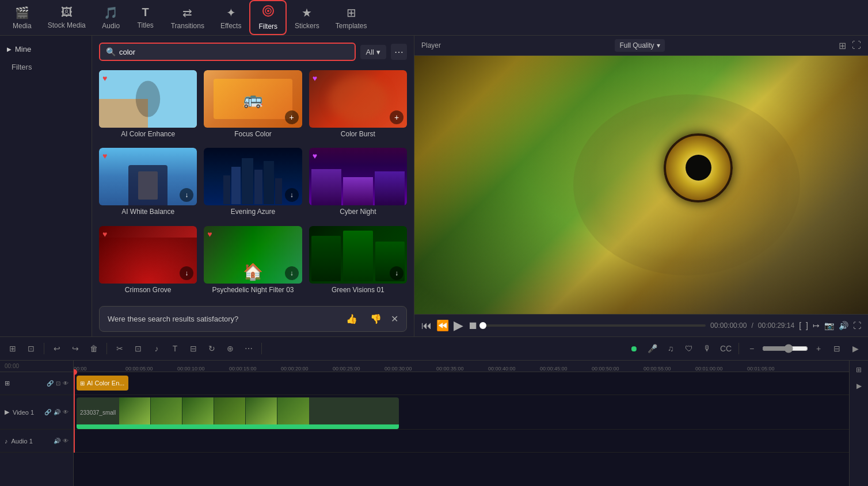 Image resolution: width=868 pixels, height=486 pixels. I want to click on satisfaction-bar: Were these search results satisfactory? …, so click(253, 319).